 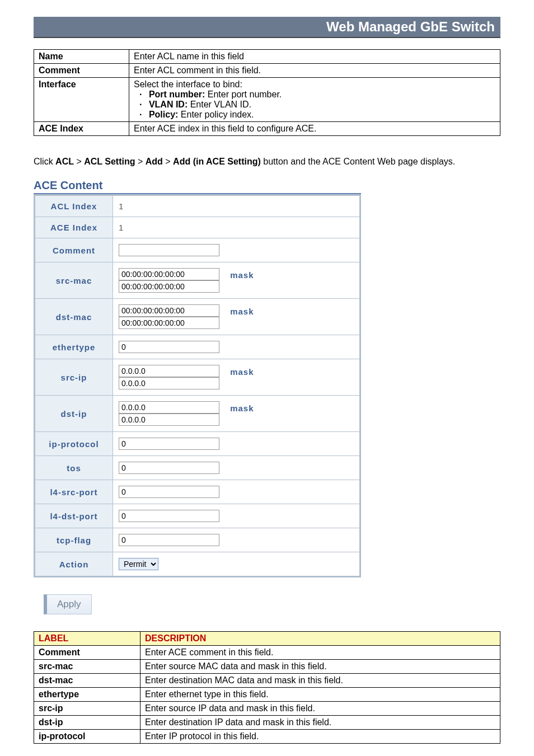 I want to click on src-ip-label: src-ip, so click(x=74, y=377).